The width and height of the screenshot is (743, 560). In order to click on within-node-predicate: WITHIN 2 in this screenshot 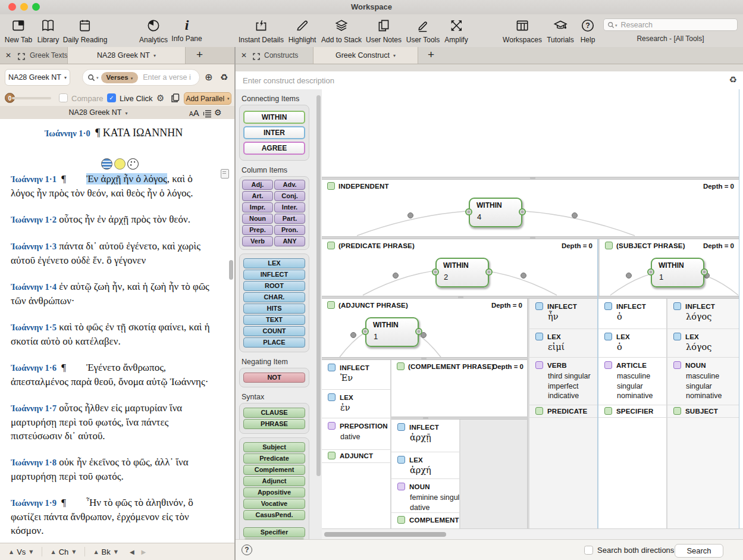, I will do `click(462, 273)`.